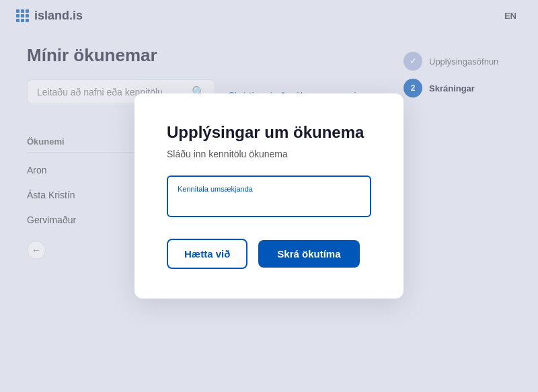  I want to click on submit-button: Skrá ökutíma, so click(309, 254).